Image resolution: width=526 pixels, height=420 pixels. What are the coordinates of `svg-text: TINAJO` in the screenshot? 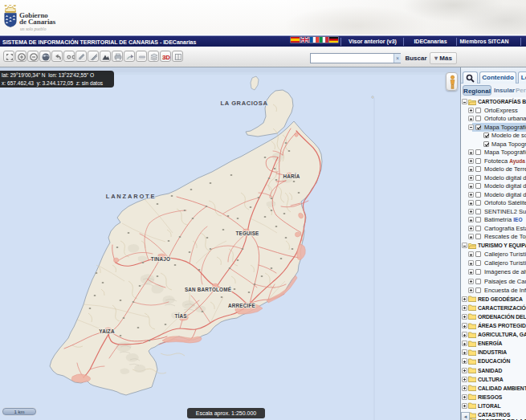 It's located at (161, 259).